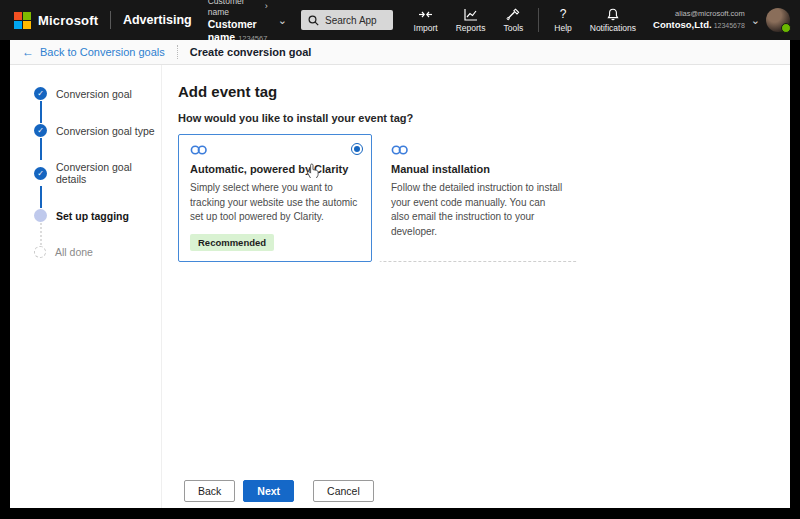 This screenshot has height=519, width=800. I want to click on next-button: Next, so click(268, 491).